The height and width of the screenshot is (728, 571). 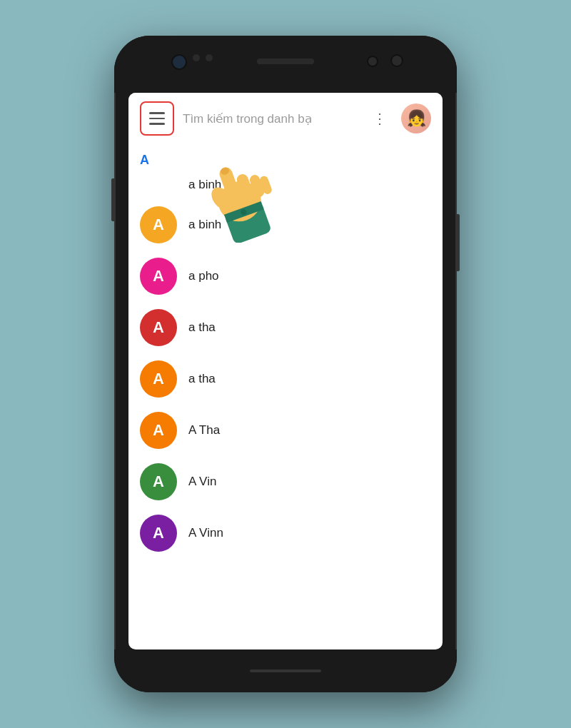 I want to click on selfie-camera, so click(x=373, y=61).